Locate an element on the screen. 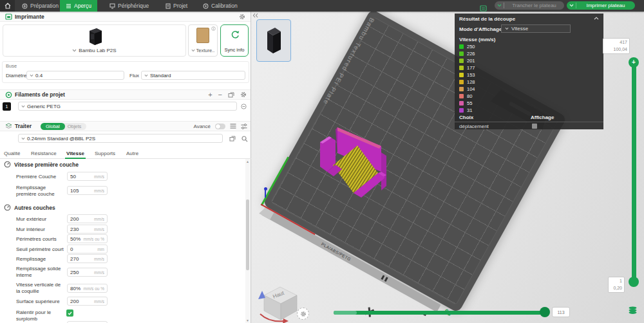 This screenshot has width=644, height=323. layer-bottom-height: 0,20 is located at coordinates (616, 288).